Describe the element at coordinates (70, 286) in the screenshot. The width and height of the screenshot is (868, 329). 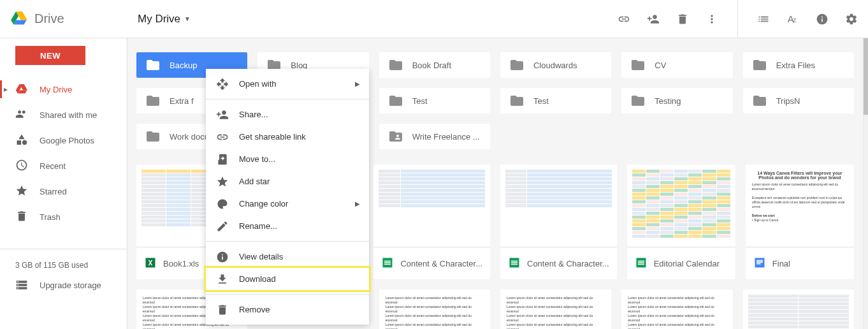
I see `upgrade-label: Upgrade storage` at that location.